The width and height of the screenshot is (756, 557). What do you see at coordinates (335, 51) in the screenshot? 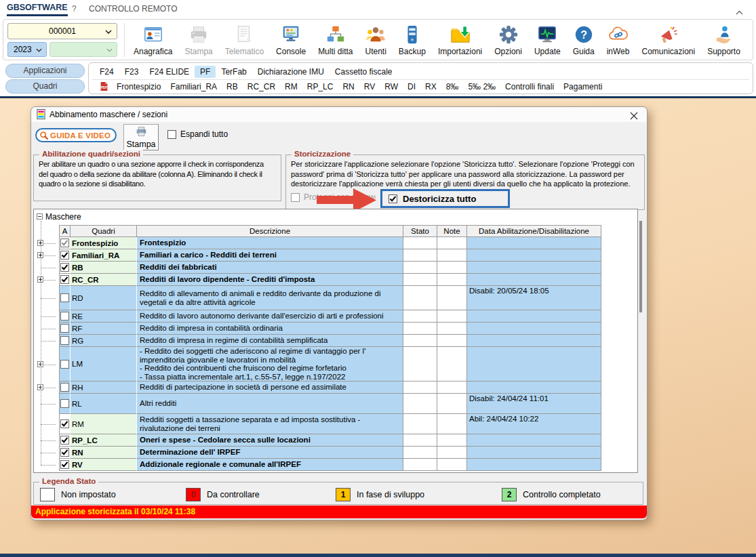
I see `toolbar-button-label: Multi ditta` at bounding box center [335, 51].